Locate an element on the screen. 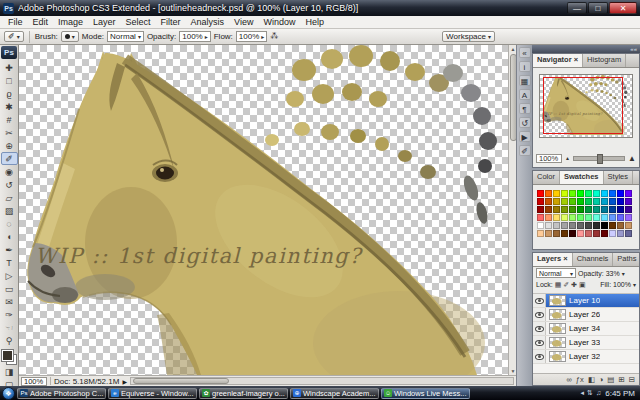  lock-all-icon: ▣ is located at coordinates (582, 284).